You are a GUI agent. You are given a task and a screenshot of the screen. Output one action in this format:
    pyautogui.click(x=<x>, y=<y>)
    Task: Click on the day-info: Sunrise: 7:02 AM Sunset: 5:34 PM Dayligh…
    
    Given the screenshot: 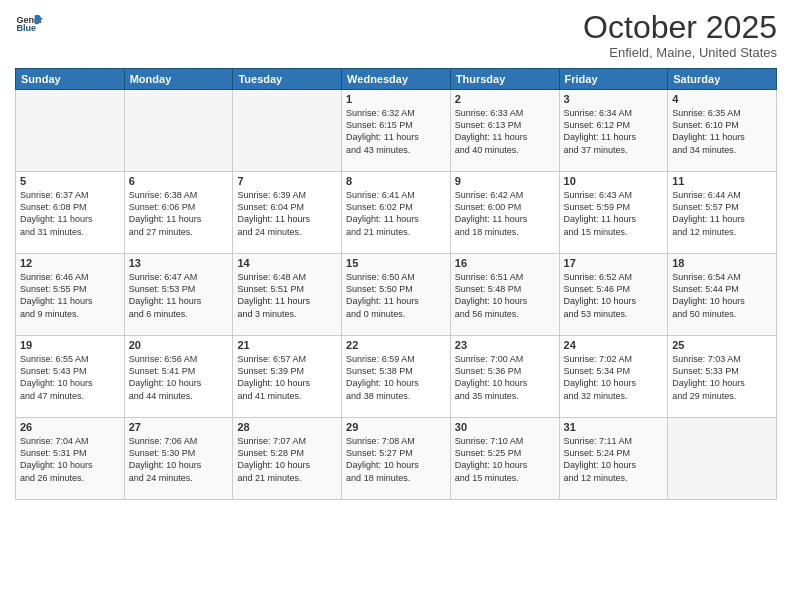 What is the action you would take?
    pyautogui.click(x=614, y=378)
    